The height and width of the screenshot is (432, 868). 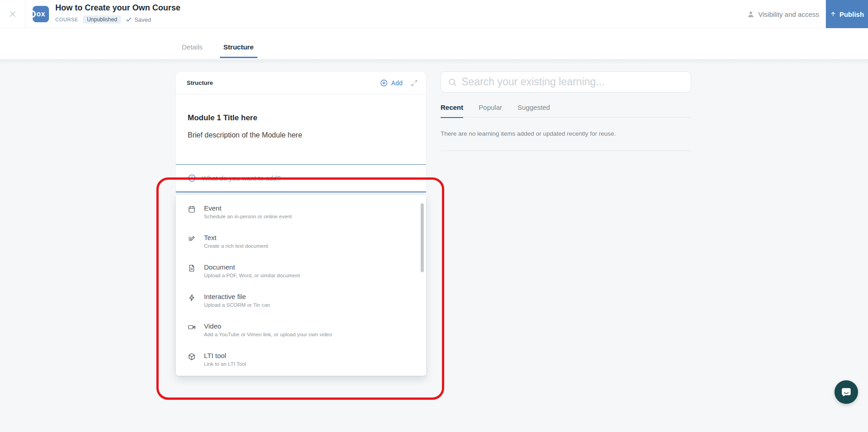 I want to click on status-badge: Unpublished, so click(x=102, y=20).